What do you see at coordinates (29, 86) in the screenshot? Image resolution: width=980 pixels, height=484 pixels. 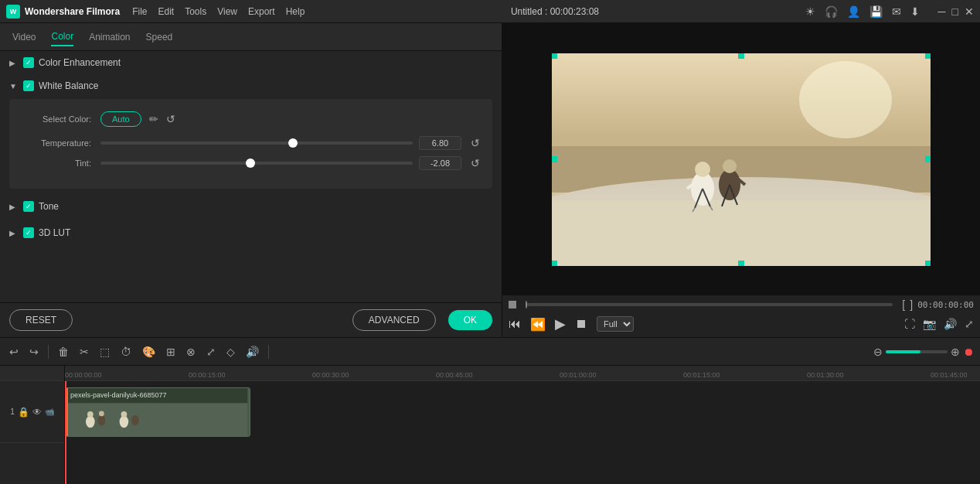 I see `white-balance-checkbox` at bounding box center [29, 86].